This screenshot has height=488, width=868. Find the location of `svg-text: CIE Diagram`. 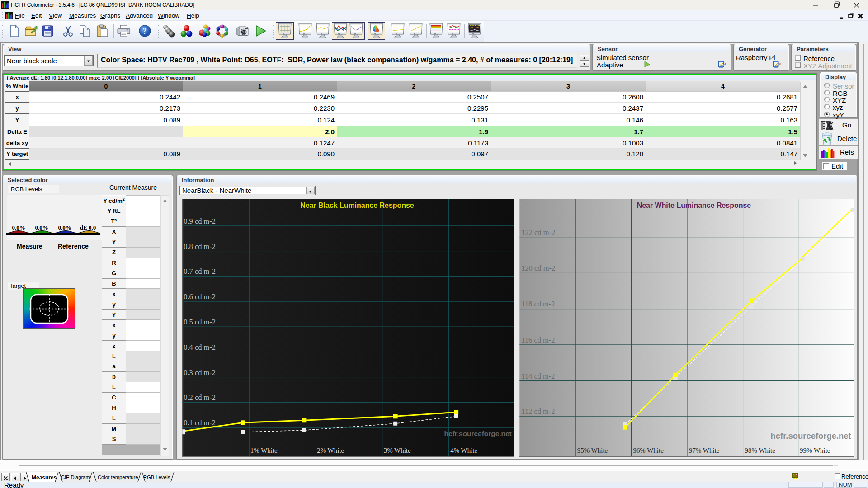

svg-text: CIE Diagram is located at coordinates (75, 477).